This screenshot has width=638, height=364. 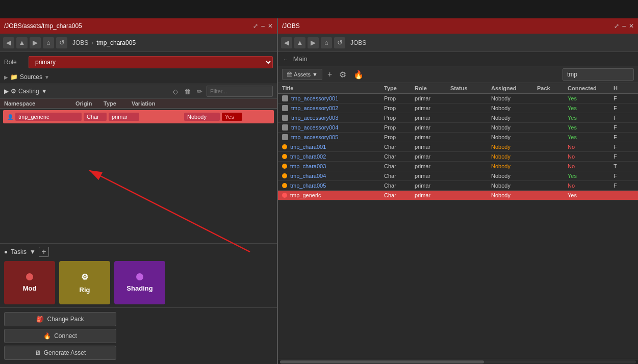 I want to click on table-row: tmp_chara003 Char primar Nobody No T, so click(x=458, y=166).